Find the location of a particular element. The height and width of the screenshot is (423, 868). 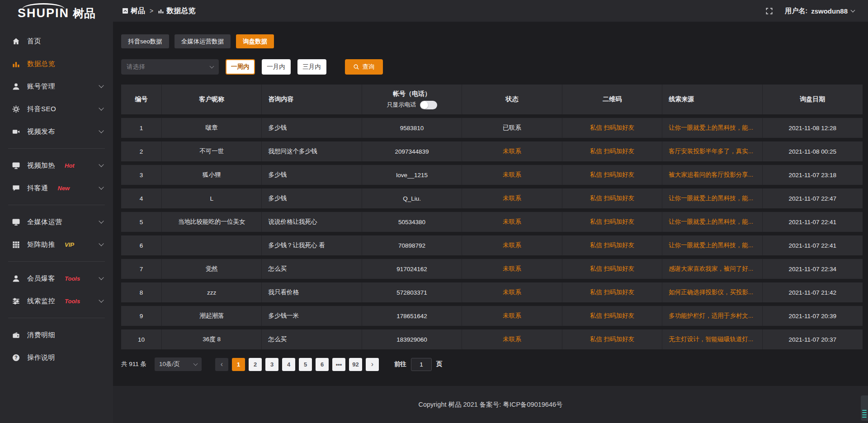

cell-no: 2 is located at coordinates (142, 151).